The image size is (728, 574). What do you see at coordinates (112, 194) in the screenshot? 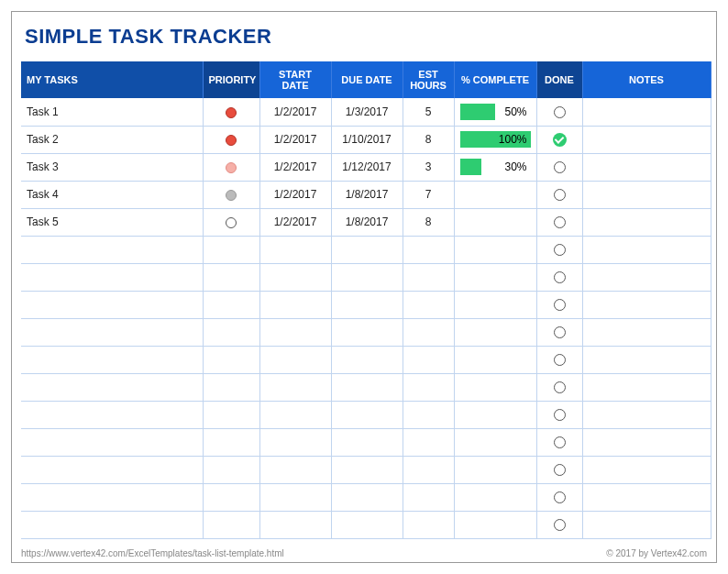
I see `cell-task-name: Task 4` at bounding box center [112, 194].